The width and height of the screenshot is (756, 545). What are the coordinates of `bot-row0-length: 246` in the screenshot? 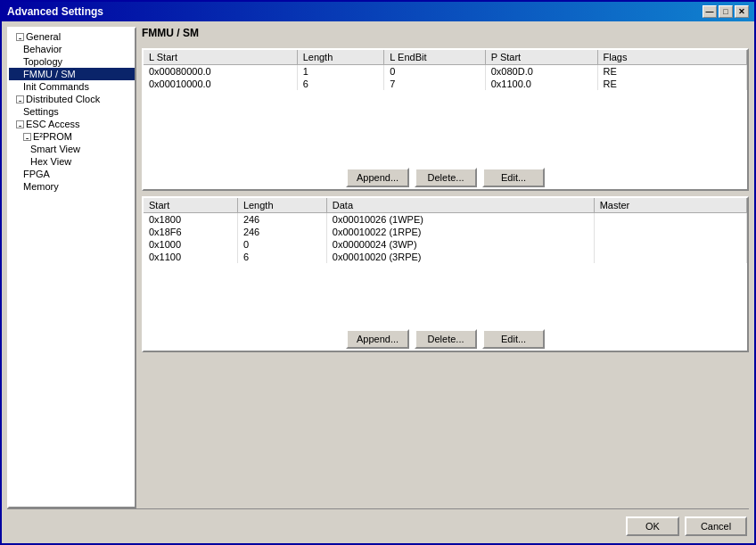 It's located at (282, 219).